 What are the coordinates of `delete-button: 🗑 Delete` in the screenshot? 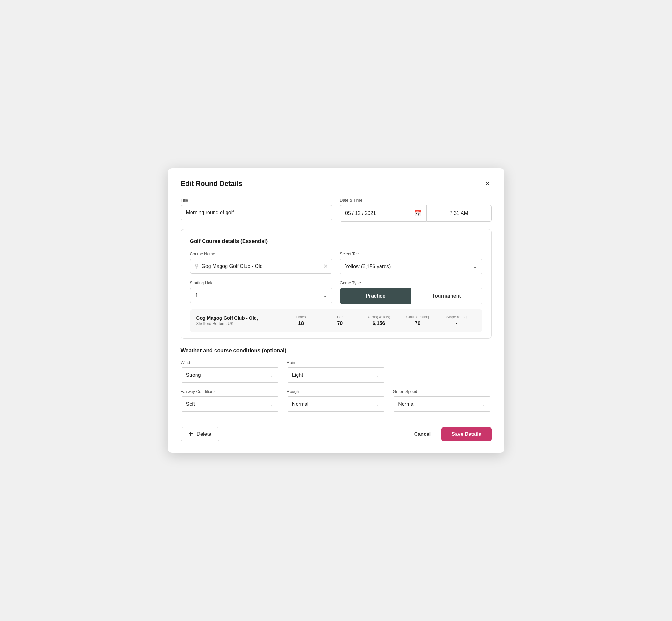 It's located at (200, 434).